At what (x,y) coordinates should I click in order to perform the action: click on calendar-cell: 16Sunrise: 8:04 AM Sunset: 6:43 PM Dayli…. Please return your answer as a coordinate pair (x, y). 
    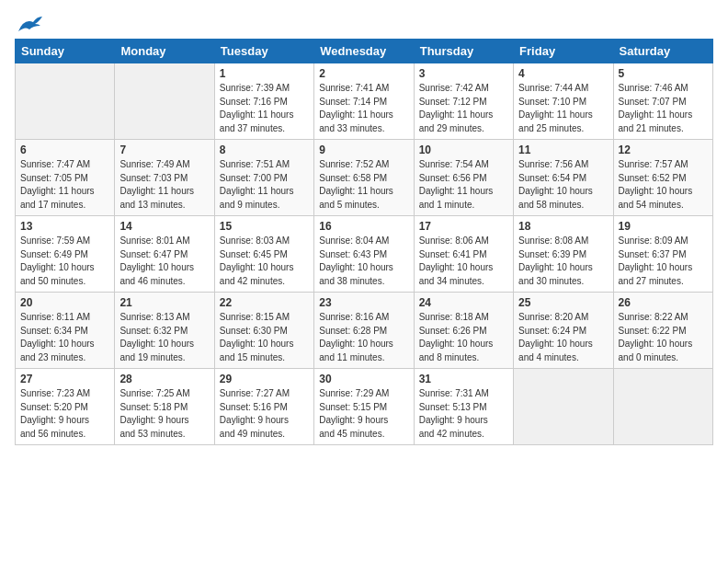
    Looking at the image, I should click on (364, 254).